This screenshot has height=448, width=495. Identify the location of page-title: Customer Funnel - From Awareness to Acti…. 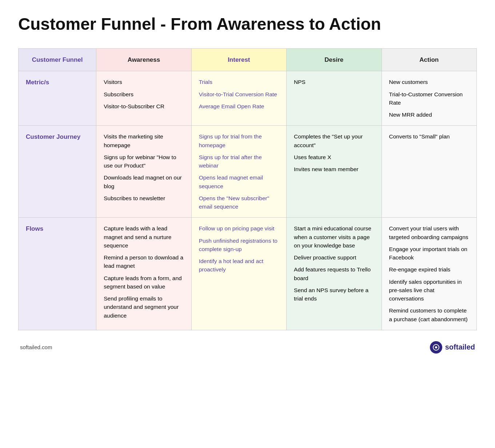
(247, 24).